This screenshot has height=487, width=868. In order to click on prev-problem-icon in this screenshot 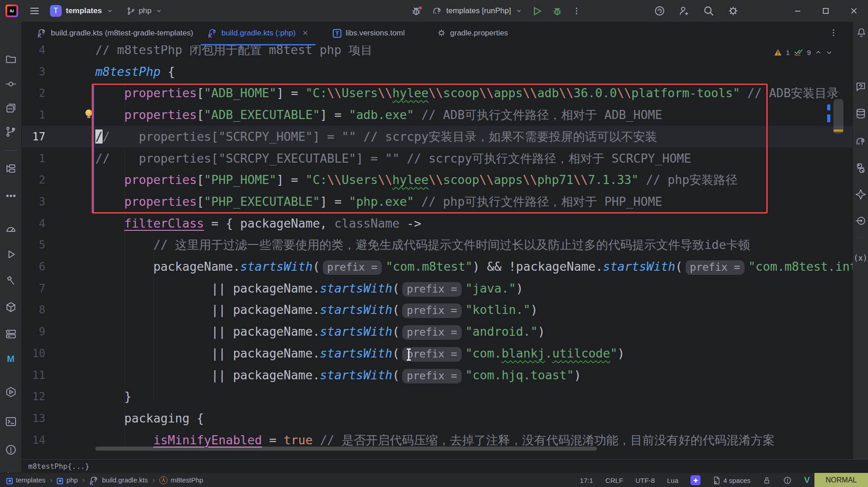, I will do `click(818, 53)`.